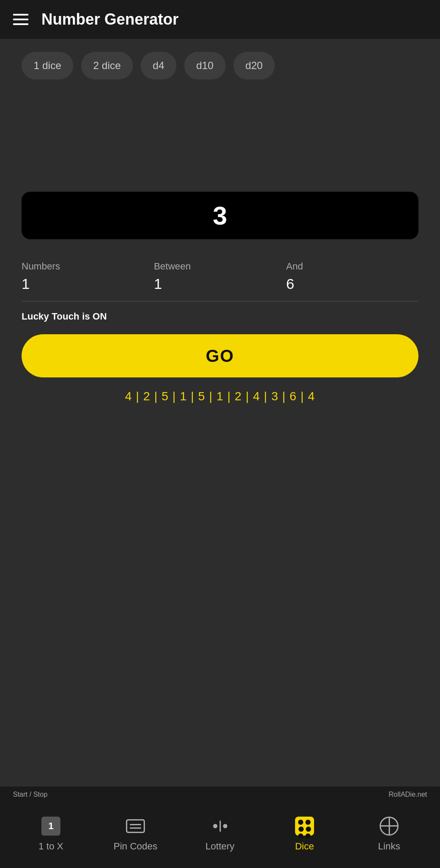  Describe the element at coordinates (220, 317) in the screenshot. I see `lucky-touch-status: Lucky Touch is ON` at that location.